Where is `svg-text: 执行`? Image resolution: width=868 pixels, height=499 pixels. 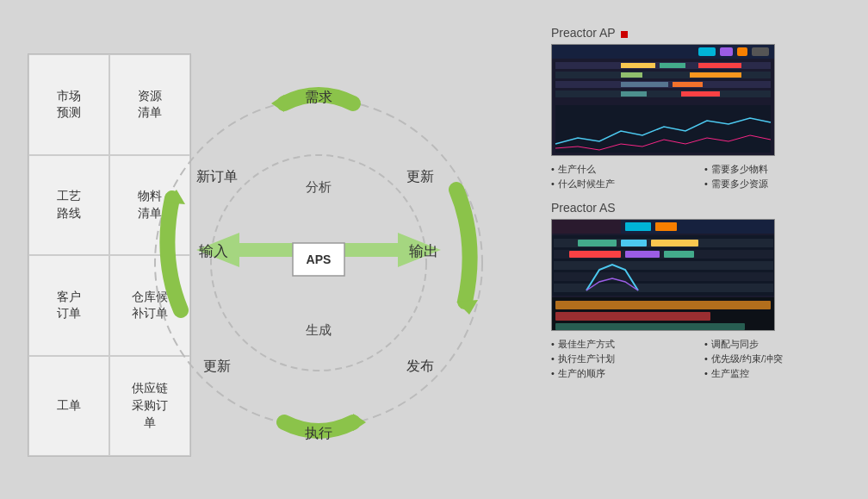
svg-text: 执行 is located at coordinates (319, 433).